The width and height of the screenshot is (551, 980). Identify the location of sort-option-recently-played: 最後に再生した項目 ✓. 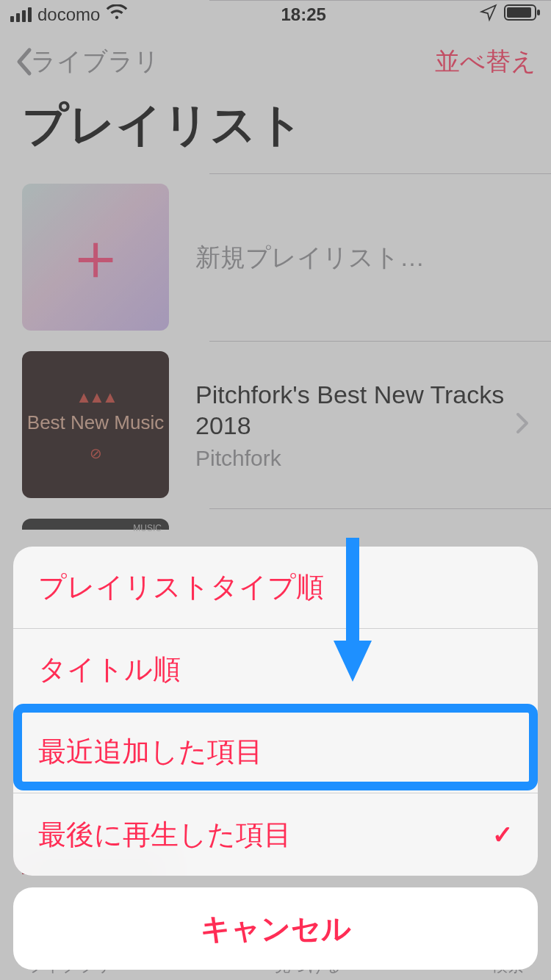
(276, 835).